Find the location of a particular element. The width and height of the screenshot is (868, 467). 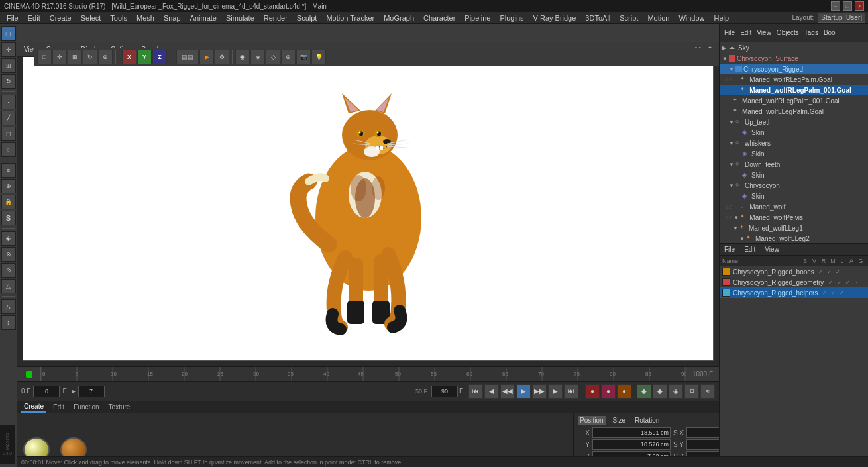

menu-3dtoall: 3DToAll is located at coordinates (598, 18).